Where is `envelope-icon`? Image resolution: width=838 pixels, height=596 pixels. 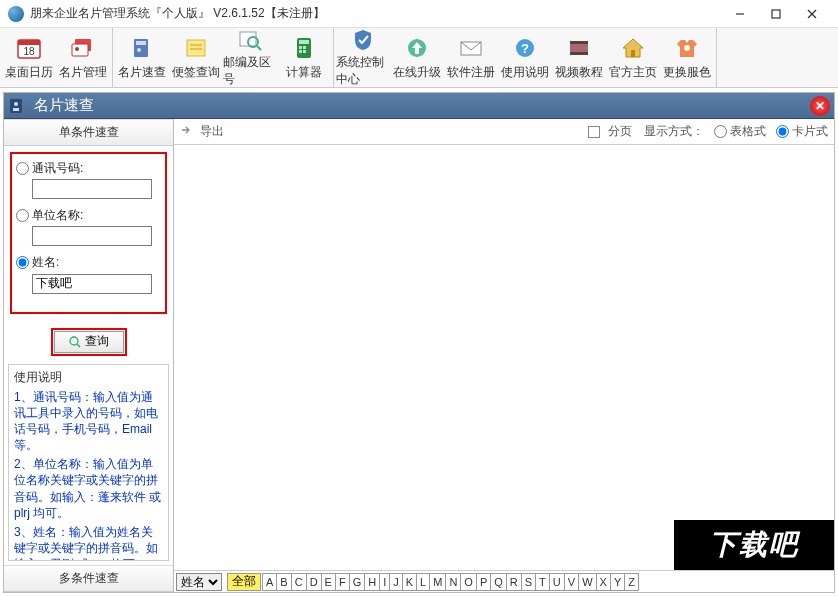
envelope-icon is located at coordinates (471, 48).